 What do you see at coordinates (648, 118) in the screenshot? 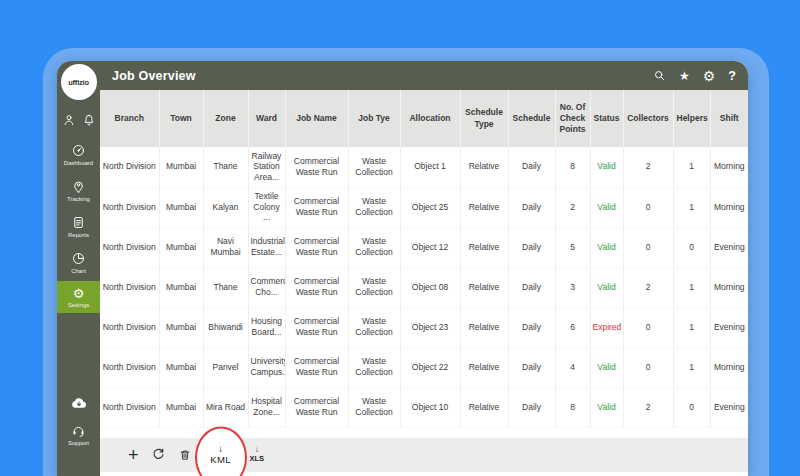
I see `column-header: Collectors` at bounding box center [648, 118].